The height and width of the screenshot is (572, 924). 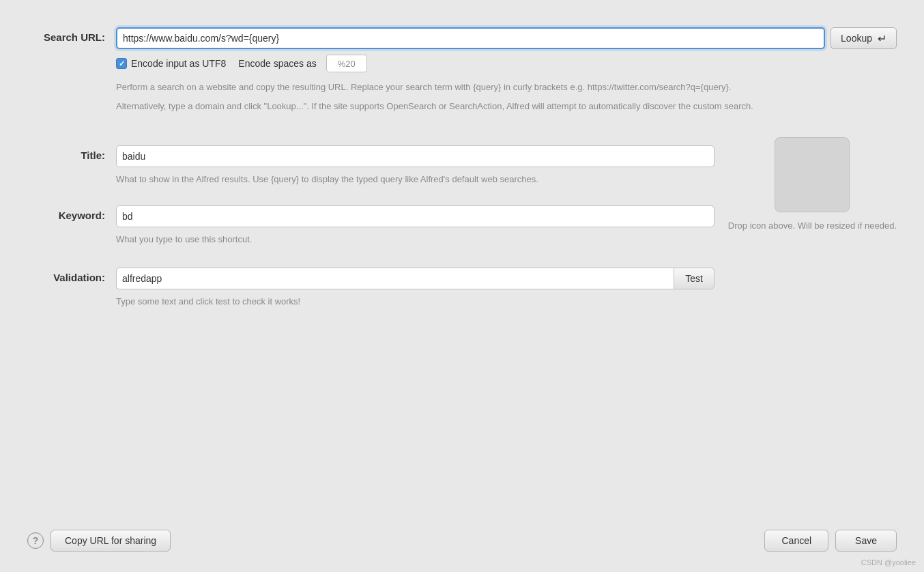 I want to click on validation-row: Validation: Test Type some text and clic…, so click(x=371, y=291).